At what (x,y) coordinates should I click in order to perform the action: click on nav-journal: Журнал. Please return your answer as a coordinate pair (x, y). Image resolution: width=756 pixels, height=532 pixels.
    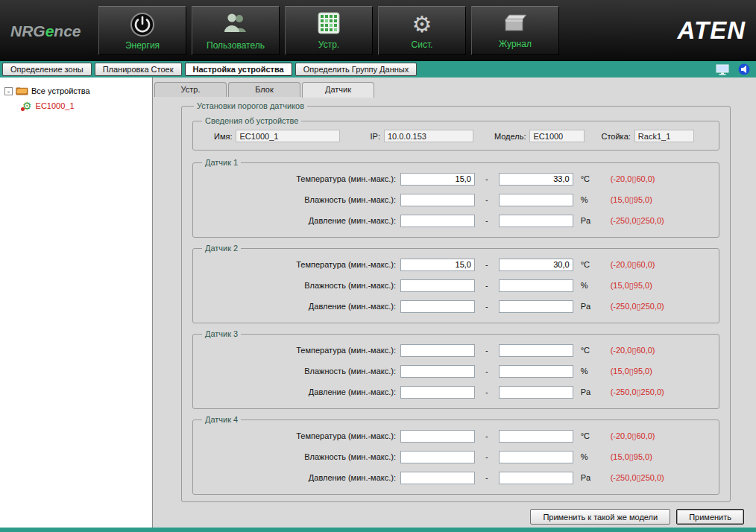
    Looking at the image, I should click on (515, 31).